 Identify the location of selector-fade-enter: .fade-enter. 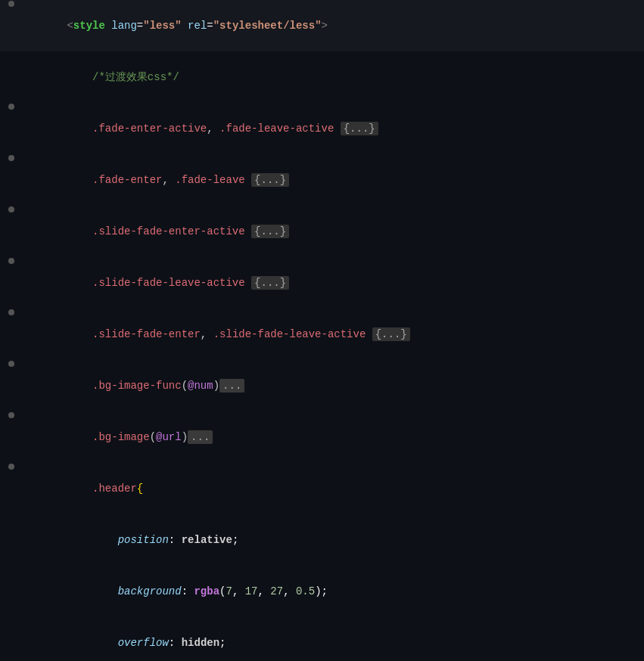
(127, 180).